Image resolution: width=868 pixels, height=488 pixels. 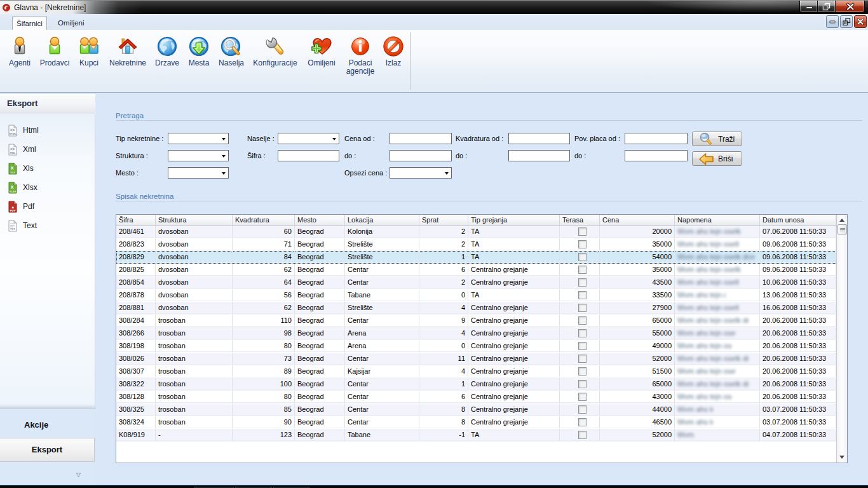 I want to click on svg-text: XLSX, so click(x=13, y=192).